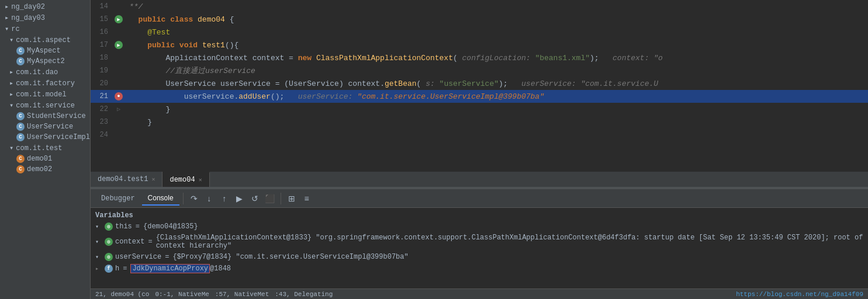 The width and height of the screenshot is (868, 299). Describe the element at coordinates (45, 40) in the screenshot. I see `sidebar-item-com-it-aspect: ▾ com.it.aspect` at that location.